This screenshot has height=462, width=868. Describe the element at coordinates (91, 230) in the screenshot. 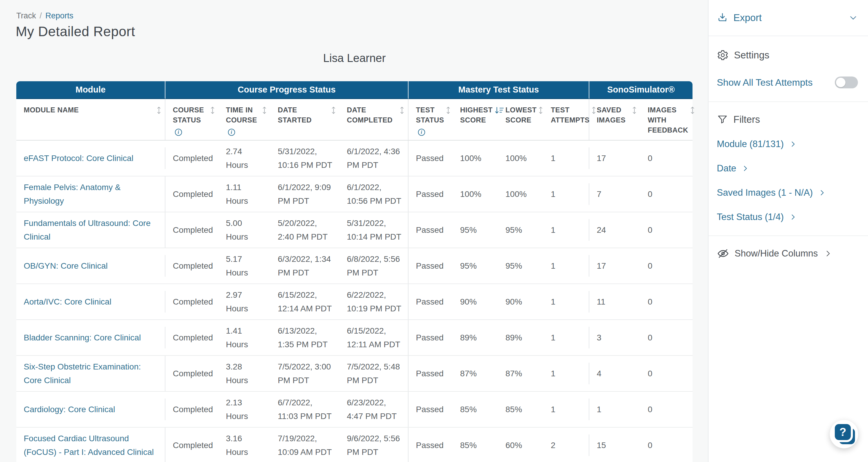

I see `cell-module-name: Fundamentals of Ultrasound: Core Clinica…` at that location.